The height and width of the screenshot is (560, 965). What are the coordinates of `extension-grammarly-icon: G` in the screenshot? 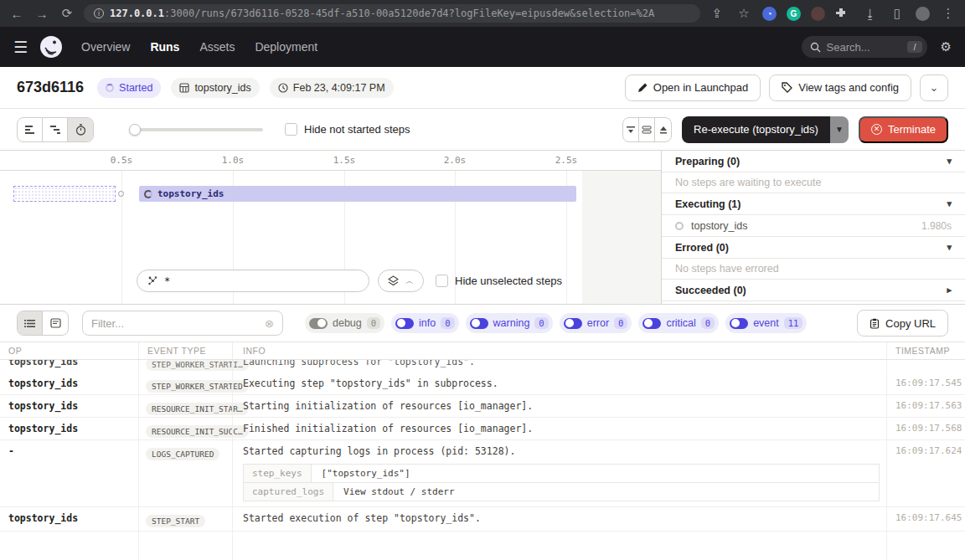 It's located at (794, 13).